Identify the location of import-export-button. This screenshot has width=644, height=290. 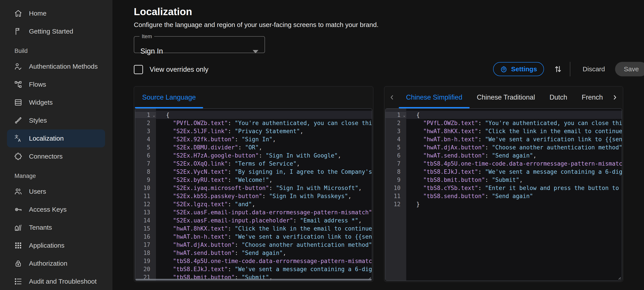
(558, 69).